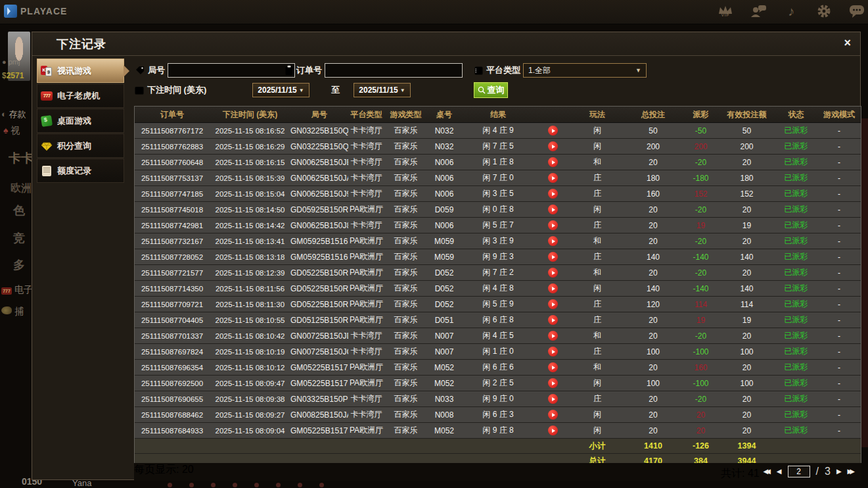 The image size is (868, 488). I want to click on column-header: 结果, so click(498, 114).